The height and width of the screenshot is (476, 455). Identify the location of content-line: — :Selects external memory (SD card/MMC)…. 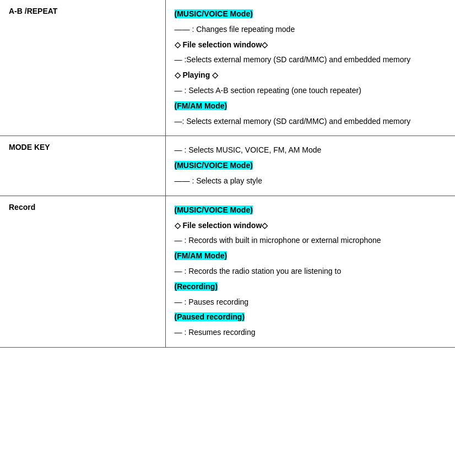
(311, 60).